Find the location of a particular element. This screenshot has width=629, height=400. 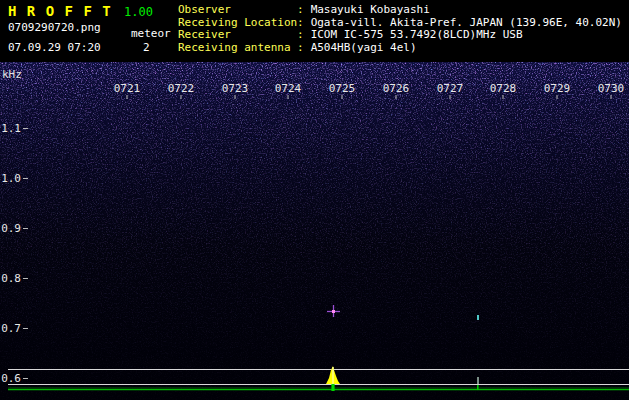

info-value: ICOM IC-575 53.7492(8LCD)MHz USB is located at coordinates (417, 36).